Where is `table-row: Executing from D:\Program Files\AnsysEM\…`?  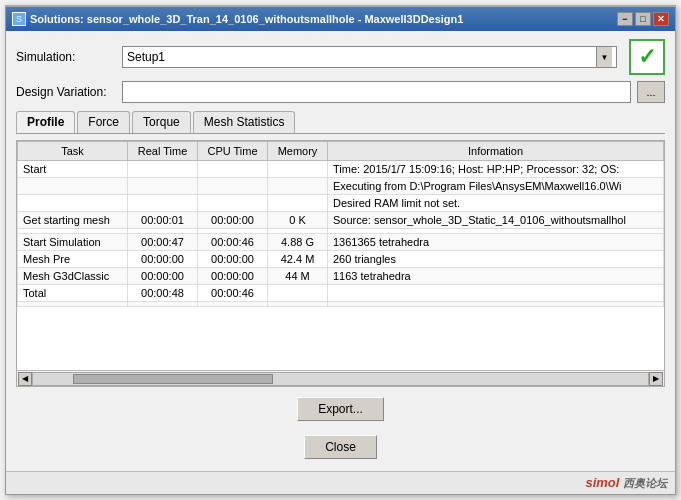
table-row: Executing from D:\Program Files\AnsysEM\… is located at coordinates (341, 186).